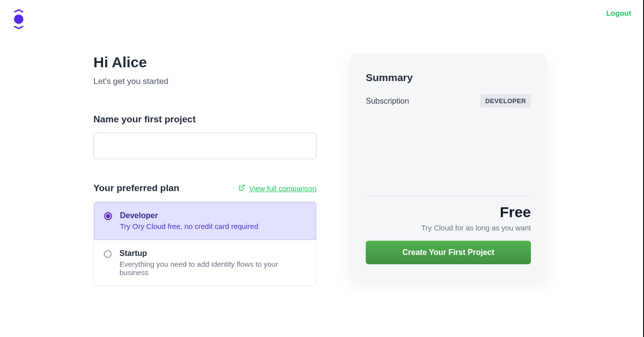 The height and width of the screenshot is (337, 644). Describe the element at coordinates (205, 119) in the screenshot. I see `project-name-heading: Name your first project` at that location.